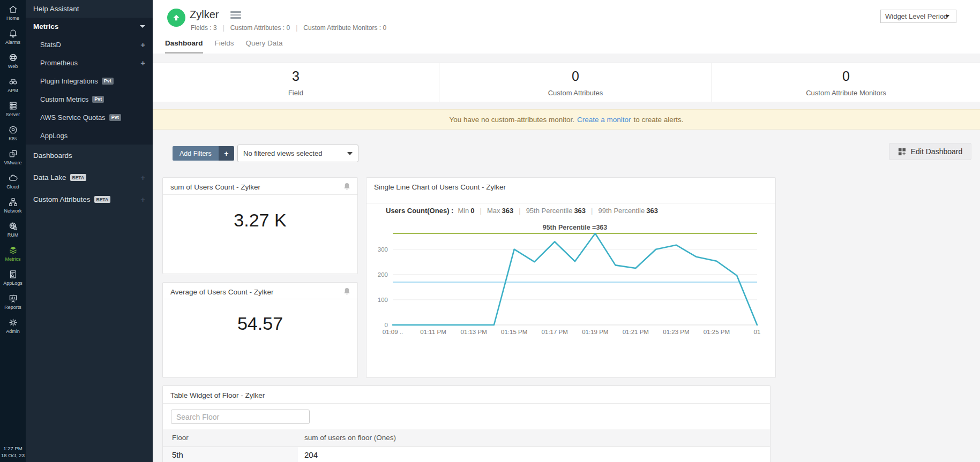 The width and height of the screenshot is (980, 462). What do you see at coordinates (184, 44) in the screenshot?
I see `tab-dashboard: Dashboard` at bounding box center [184, 44].